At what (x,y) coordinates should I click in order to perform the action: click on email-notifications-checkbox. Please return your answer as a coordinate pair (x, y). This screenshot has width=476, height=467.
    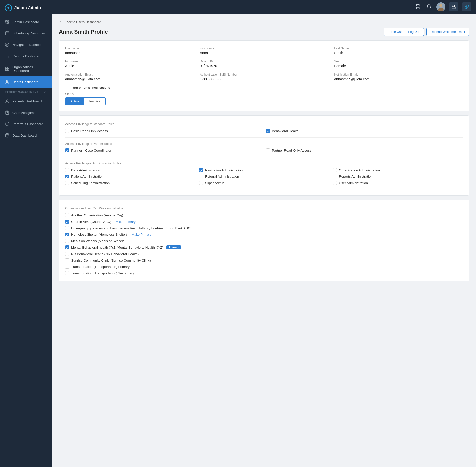
    Looking at the image, I should click on (67, 88).